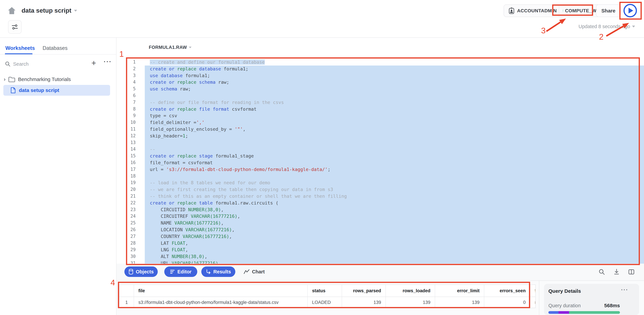 This screenshot has height=315, width=644. What do you see at coordinates (380, 82) in the screenshot?
I see `code-line: 4create or replace schema raw;` at bounding box center [380, 82].